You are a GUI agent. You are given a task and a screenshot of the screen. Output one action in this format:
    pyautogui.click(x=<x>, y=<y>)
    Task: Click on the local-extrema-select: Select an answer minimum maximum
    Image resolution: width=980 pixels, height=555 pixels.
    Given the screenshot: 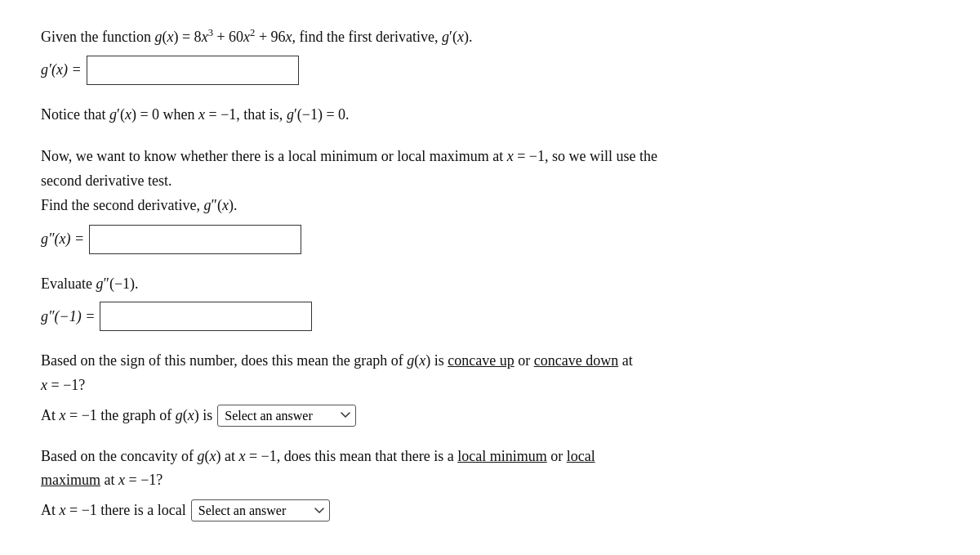 What is the action you would take?
    pyautogui.click(x=261, y=510)
    